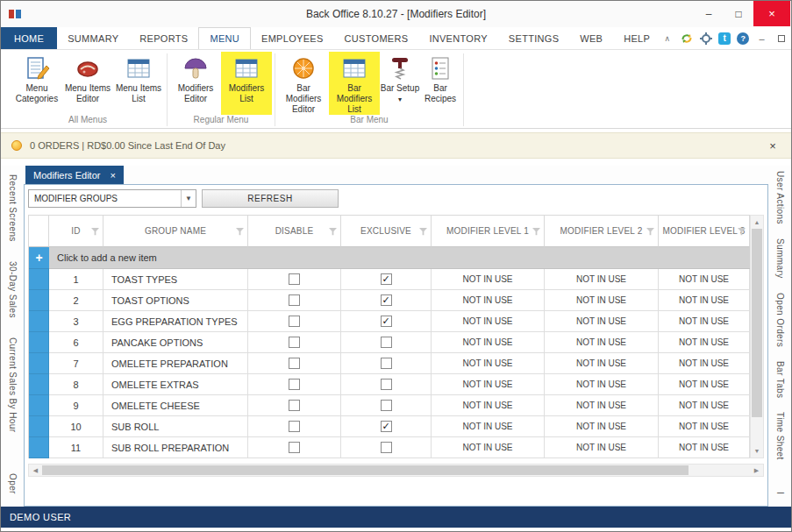  What do you see at coordinates (667, 39) in the screenshot?
I see `collapse-ribbon-icon: ∧` at bounding box center [667, 39].